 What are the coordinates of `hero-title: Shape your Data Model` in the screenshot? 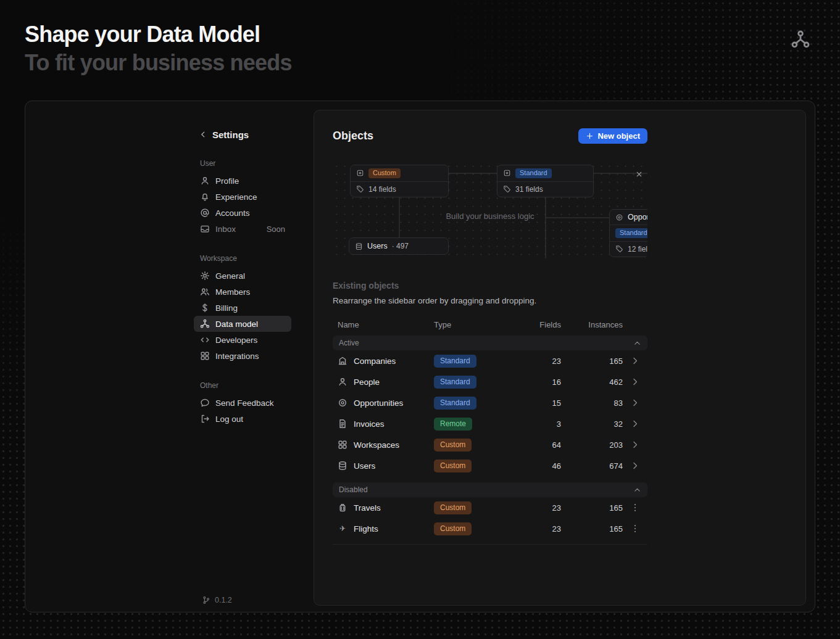 It's located at (158, 35).